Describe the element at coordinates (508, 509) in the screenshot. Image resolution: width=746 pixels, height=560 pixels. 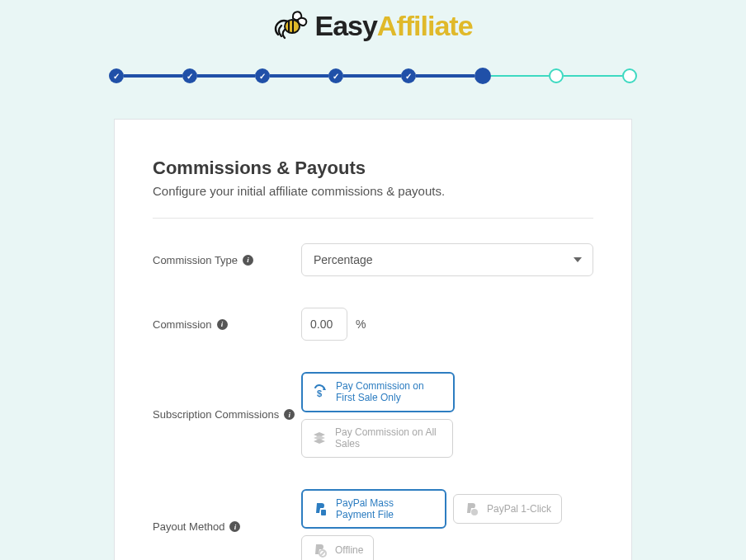
I see `option-paypal-1click: PayPal 1-Click` at that location.